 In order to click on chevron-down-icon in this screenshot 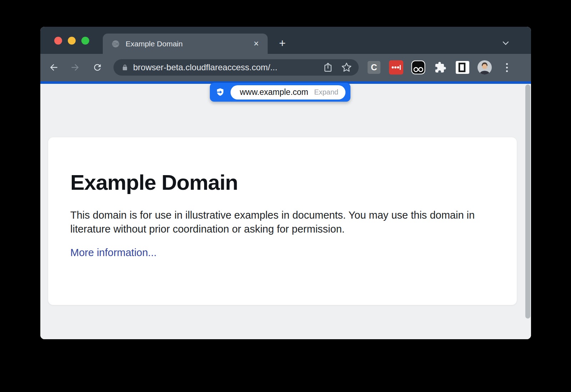, I will do `click(506, 43)`.